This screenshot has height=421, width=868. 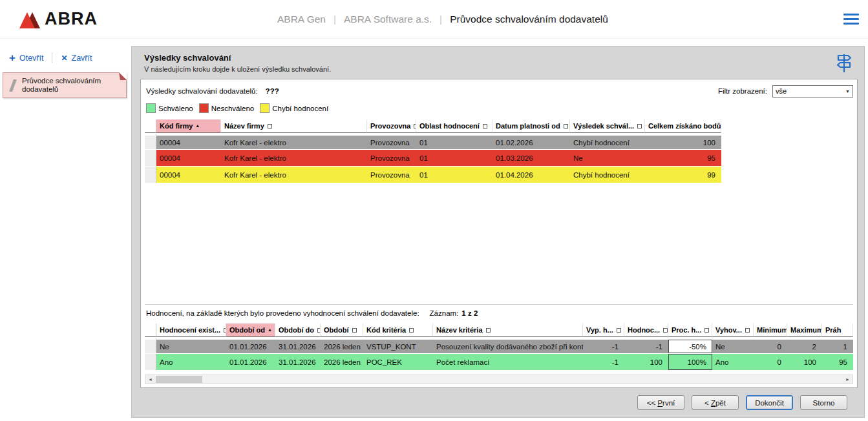 I want to click on cell: 1, so click(x=838, y=345).